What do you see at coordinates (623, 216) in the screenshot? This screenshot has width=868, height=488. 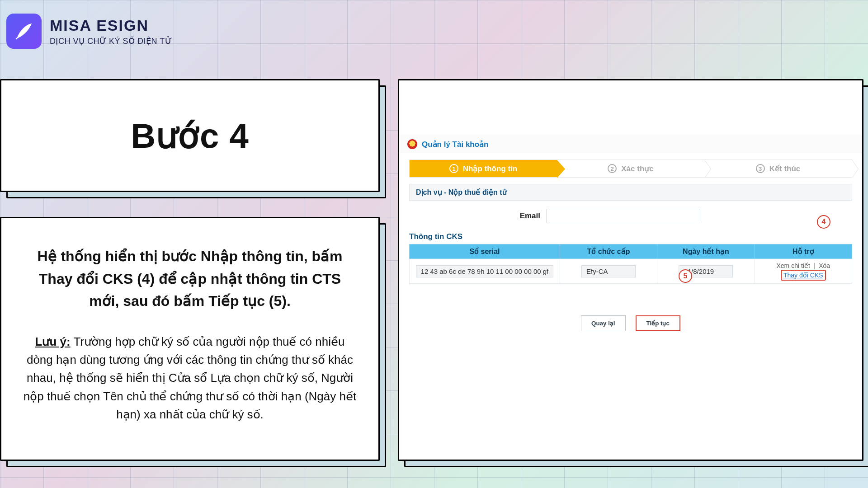 I see `email-input` at bounding box center [623, 216].